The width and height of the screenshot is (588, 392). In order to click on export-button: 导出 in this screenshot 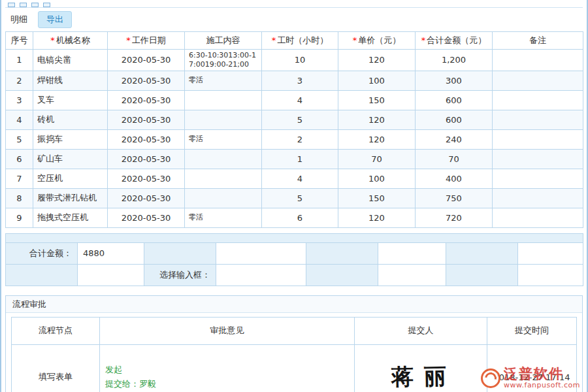, I will do `click(55, 20)`.